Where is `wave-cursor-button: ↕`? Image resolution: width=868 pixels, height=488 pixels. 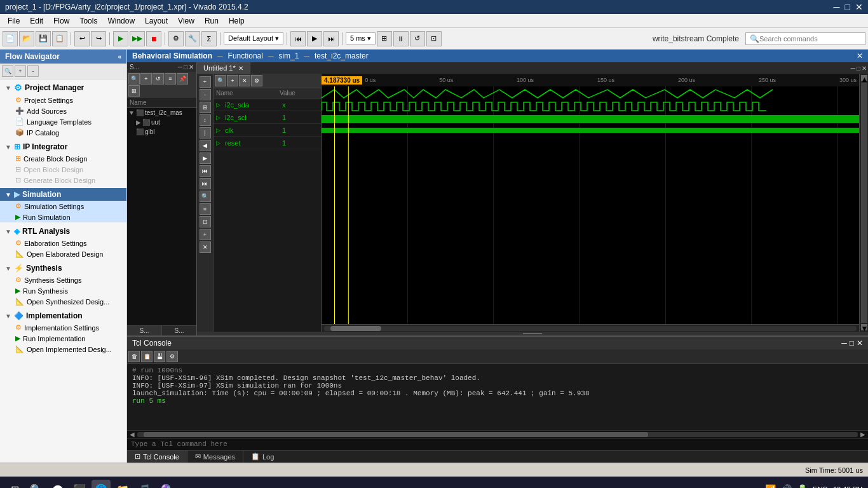 wave-cursor-button: ↕ is located at coordinates (205, 120).